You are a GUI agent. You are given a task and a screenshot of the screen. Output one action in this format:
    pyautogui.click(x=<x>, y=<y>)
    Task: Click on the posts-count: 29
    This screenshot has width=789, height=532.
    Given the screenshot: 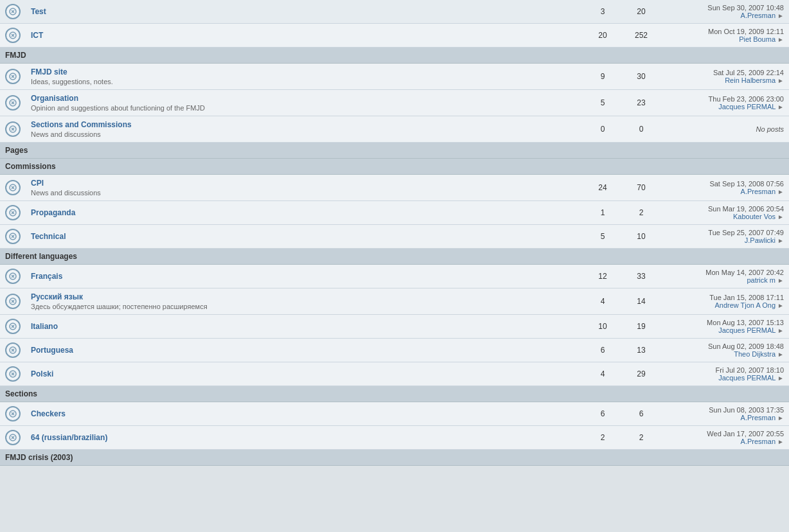 What is the action you would take?
    pyautogui.click(x=641, y=374)
    